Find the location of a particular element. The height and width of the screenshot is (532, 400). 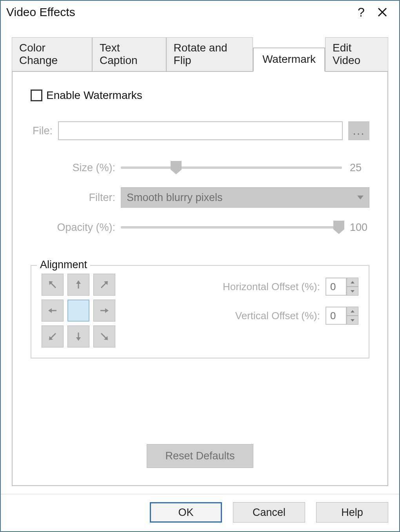

h-offset-down is located at coordinates (353, 291).